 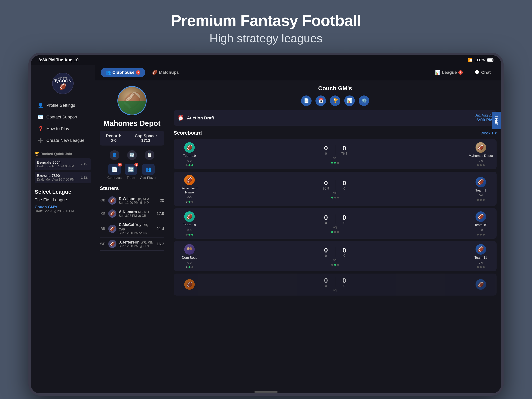 What do you see at coordinates (132, 244) in the screenshot?
I see `player-row-3: WR 🏈 J.Jefferson WR, MIN Sun 12:00 PM @ …` at bounding box center [132, 244].